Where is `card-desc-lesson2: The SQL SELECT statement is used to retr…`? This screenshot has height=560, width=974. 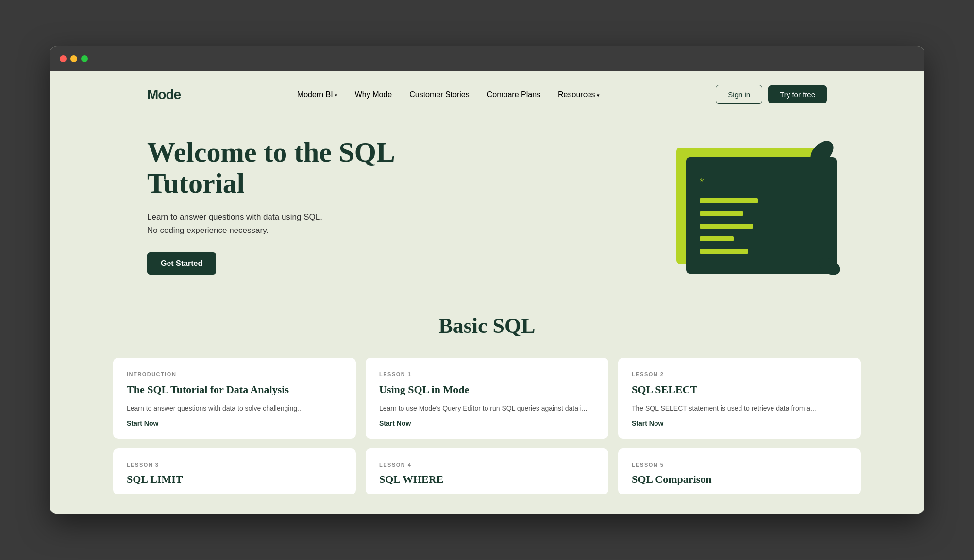
card-desc-lesson2: The SQL SELECT statement is used to retr… is located at coordinates (739, 408).